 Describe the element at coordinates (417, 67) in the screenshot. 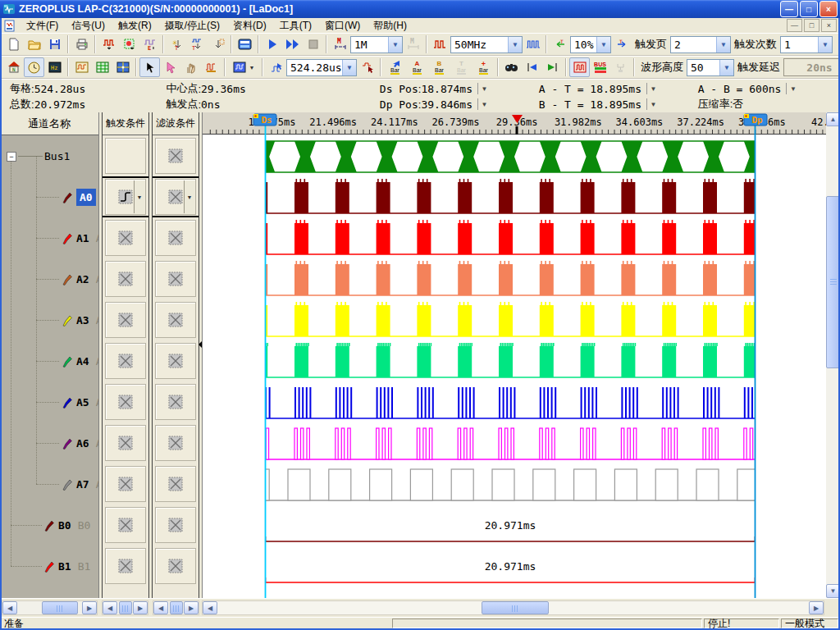

I see `goto-a-bar-button: ABar` at that location.